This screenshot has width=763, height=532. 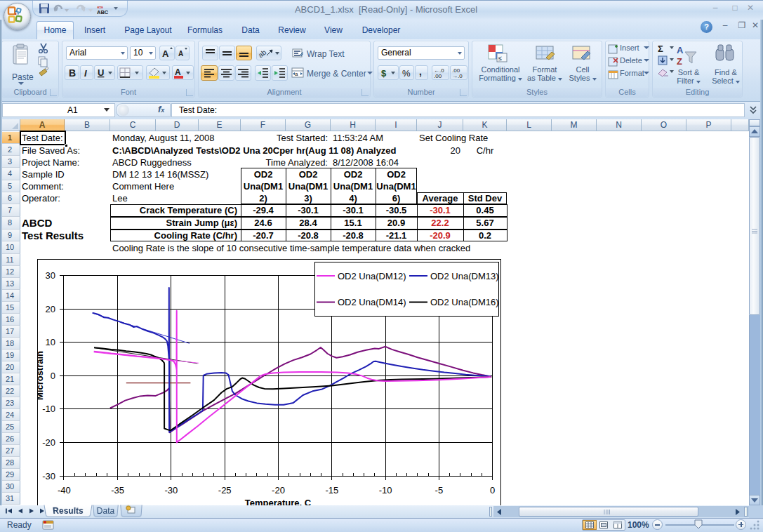 I want to click on svg-text: 20, so click(x=51, y=309).